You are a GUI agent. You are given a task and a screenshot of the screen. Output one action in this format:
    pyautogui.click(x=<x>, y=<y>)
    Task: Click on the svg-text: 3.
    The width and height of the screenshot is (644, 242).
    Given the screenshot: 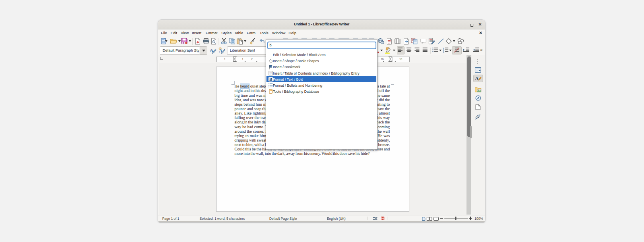 What is the action you would take?
    pyautogui.click(x=444, y=52)
    